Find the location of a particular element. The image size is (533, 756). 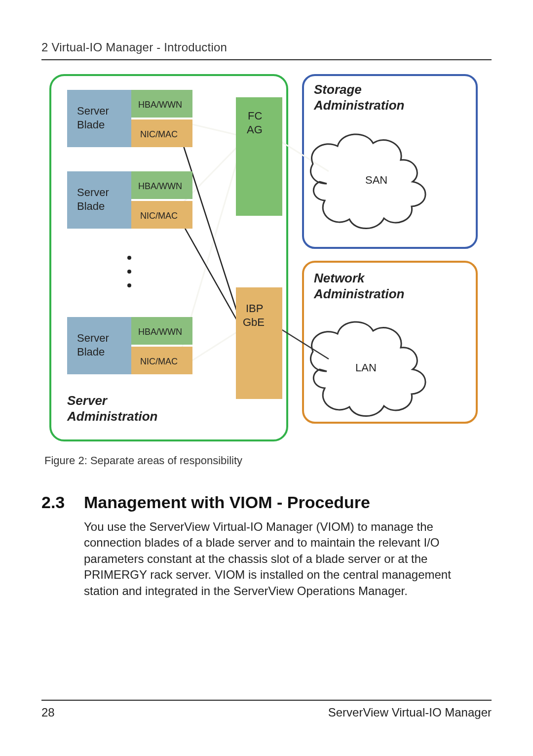

section-heading: 2.3 Management with VIOM - Procedure is located at coordinates (266, 503).